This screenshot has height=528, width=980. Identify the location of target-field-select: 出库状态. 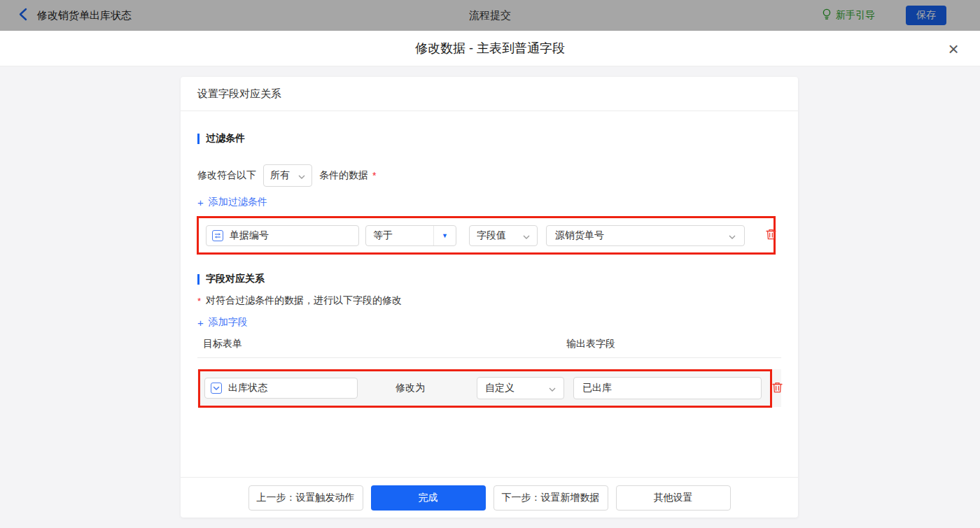
(281, 388).